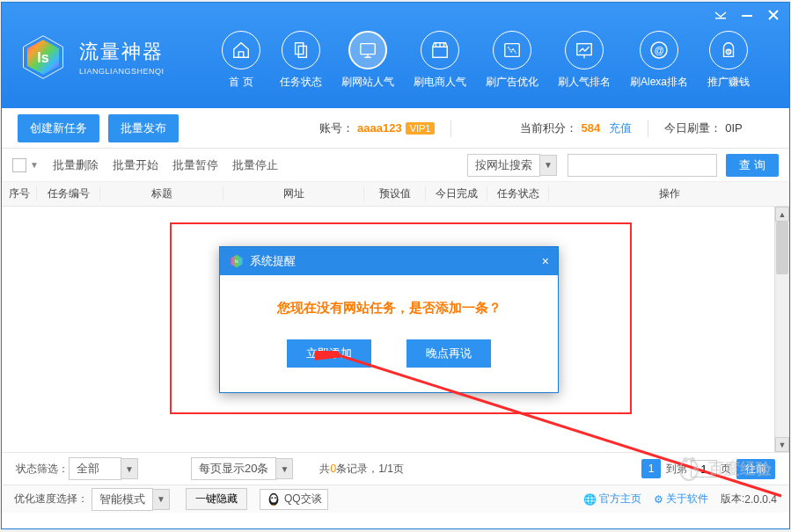 The height and width of the screenshot is (532, 791). I want to click on close-icon, so click(773, 15).